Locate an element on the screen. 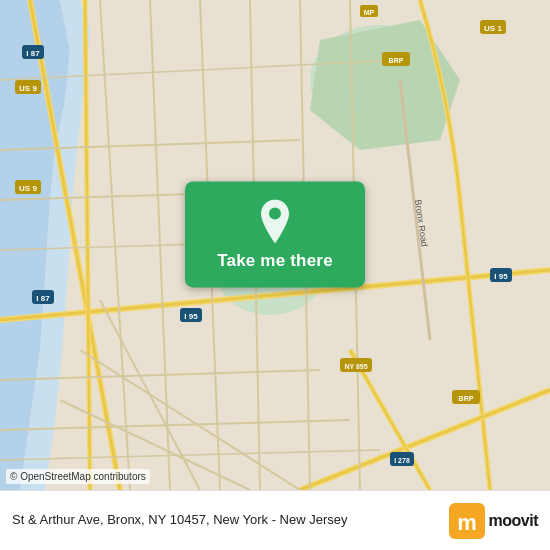  svg-text: MP is located at coordinates (370, 12).